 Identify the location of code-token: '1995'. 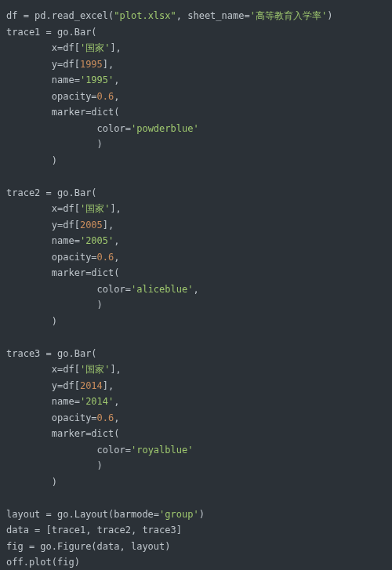
(97, 80).